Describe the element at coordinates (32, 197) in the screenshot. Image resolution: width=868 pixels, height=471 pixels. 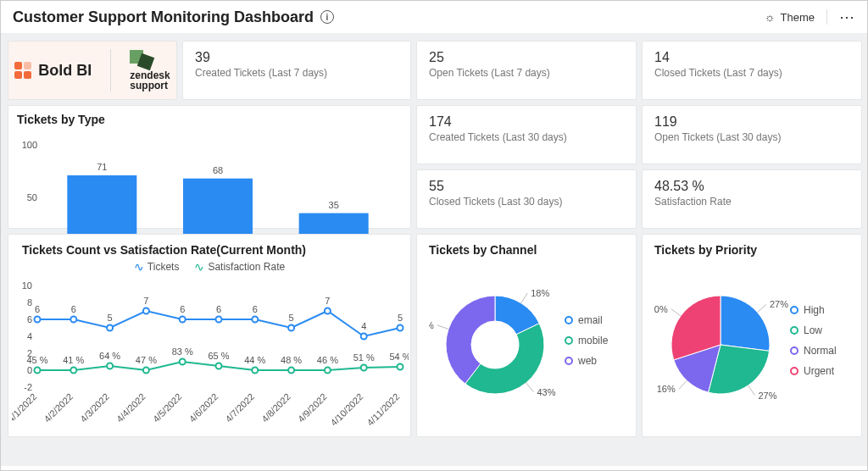
I see `svg-text: 50` at that location.